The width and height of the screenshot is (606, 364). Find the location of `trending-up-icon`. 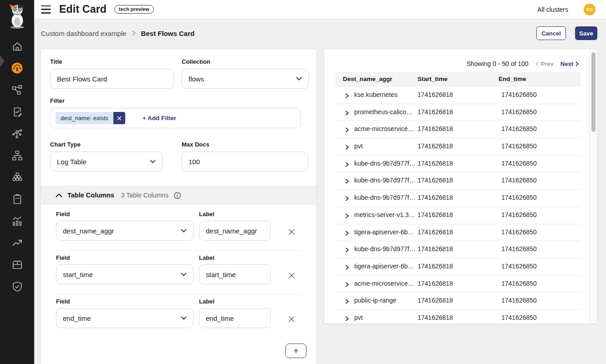

trending-up-icon is located at coordinates (17, 243).